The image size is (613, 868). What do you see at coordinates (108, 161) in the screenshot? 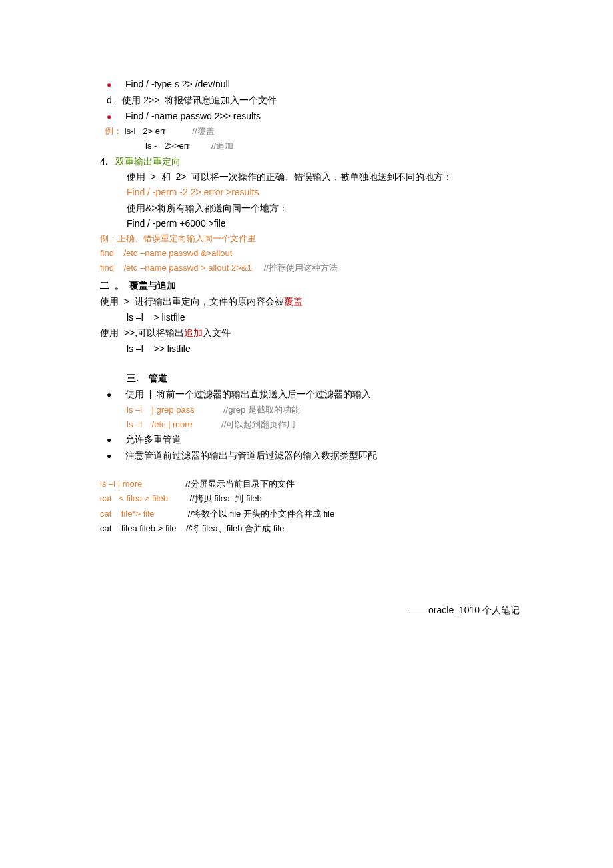
I see `marker-4: 4.` at bounding box center [108, 161].